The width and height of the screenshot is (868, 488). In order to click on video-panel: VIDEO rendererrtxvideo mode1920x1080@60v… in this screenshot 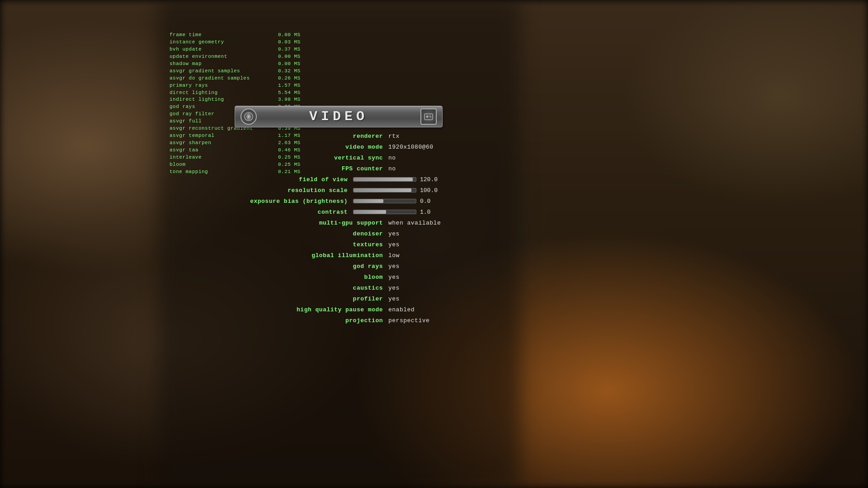, I will do `click(339, 216)`.